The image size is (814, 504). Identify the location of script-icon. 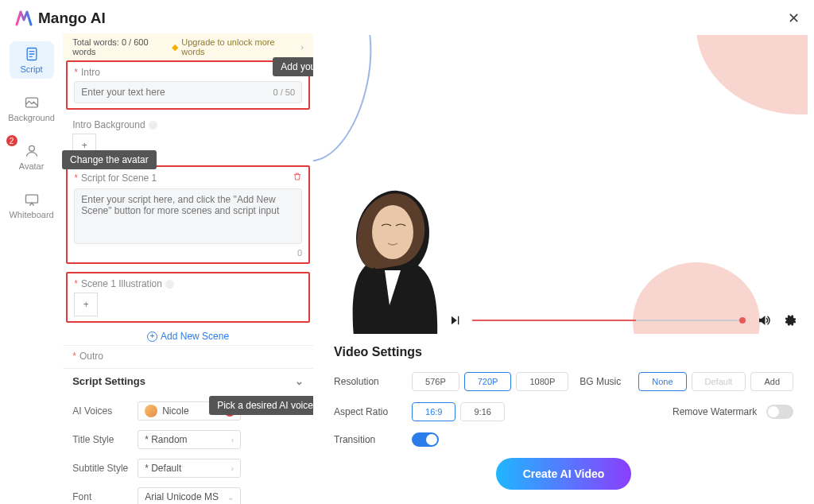
(32, 54).